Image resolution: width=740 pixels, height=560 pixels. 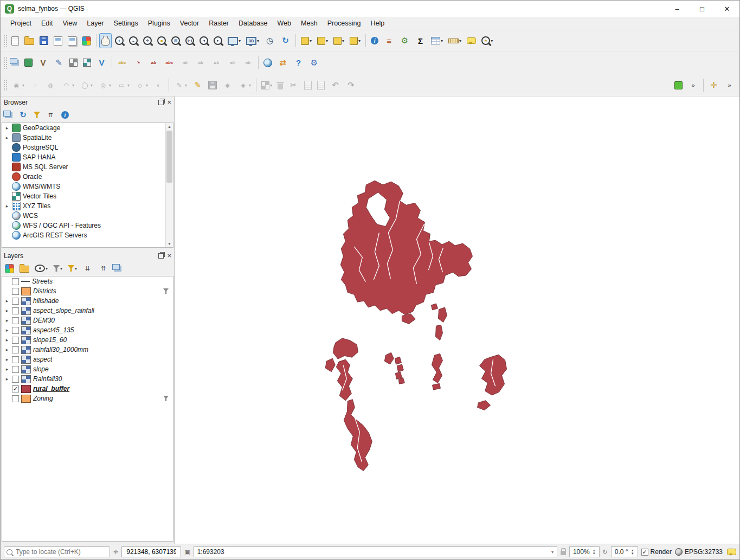 I want to click on scroll-up-icon: ▲, so click(x=169, y=127).